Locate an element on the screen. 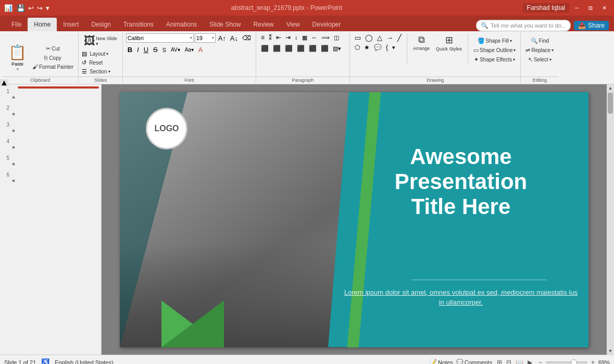  align-justify-btn: ⬛ is located at coordinates (301, 48).